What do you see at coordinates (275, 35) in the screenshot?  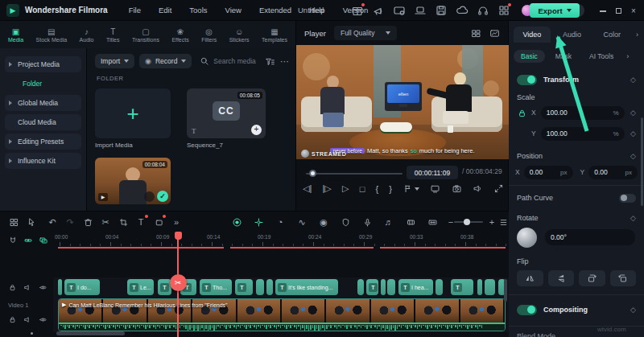 I see `tab-templates: ▦Templates` at bounding box center [275, 35].